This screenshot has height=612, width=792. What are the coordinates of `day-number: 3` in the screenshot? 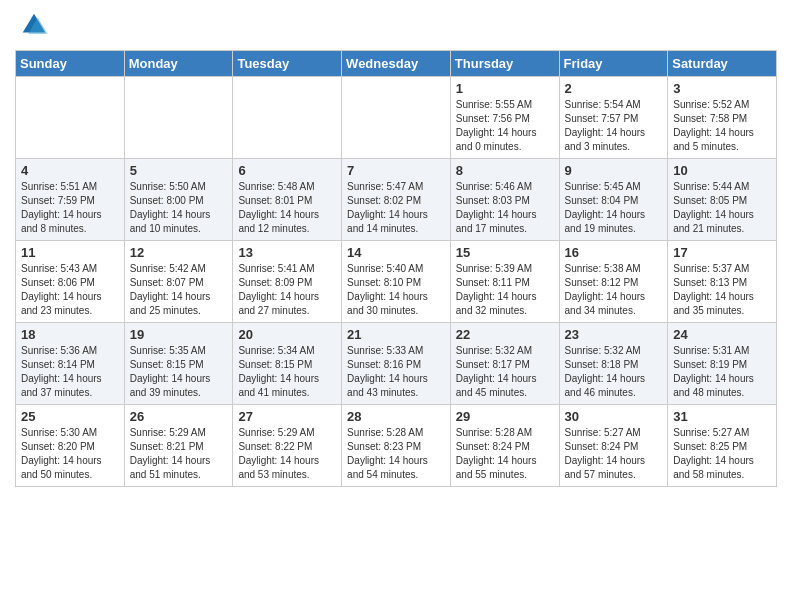 It's located at (722, 88).